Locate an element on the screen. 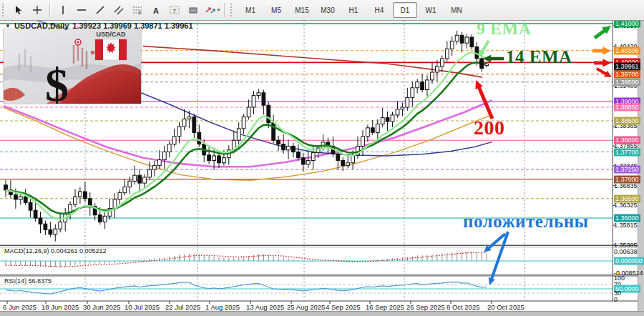 Image resolution: width=644 pixels, height=316 pixels. trendline-tool-button is located at coordinates (100, 10).